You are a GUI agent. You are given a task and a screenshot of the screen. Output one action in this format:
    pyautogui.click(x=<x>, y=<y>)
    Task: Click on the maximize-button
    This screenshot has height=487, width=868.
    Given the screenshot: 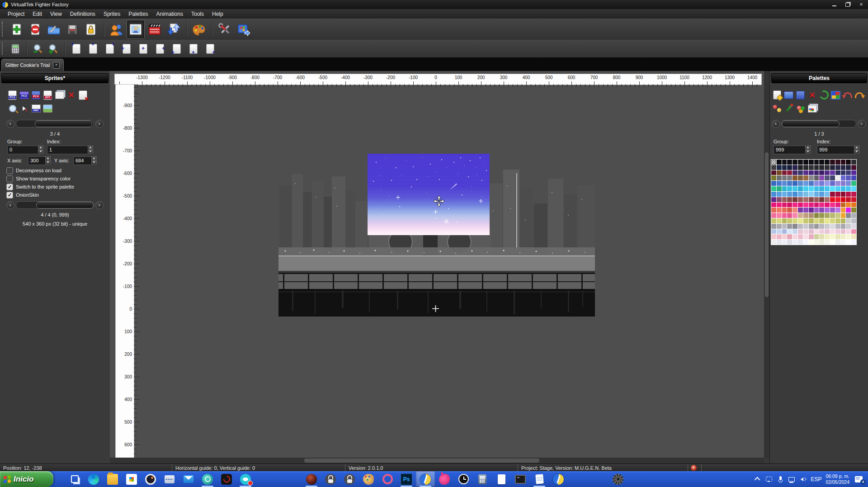 What is the action you would take?
    pyautogui.click(x=848, y=5)
    